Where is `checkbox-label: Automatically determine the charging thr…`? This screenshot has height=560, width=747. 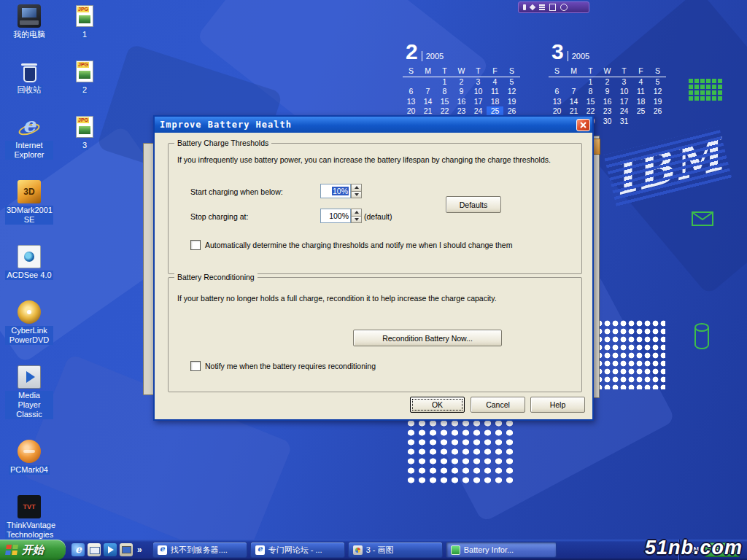 checkbox-label: Automatically determine the charging thr… is located at coordinates (359, 245).